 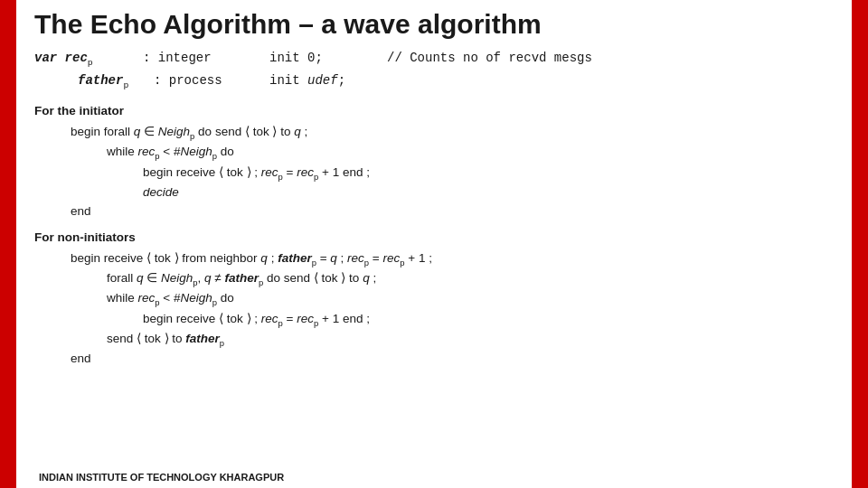 What do you see at coordinates (434, 340) in the screenshot?
I see `noninitiator-line5: send ⟨ tok ⟩ to fatherp` at bounding box center [434, 340].